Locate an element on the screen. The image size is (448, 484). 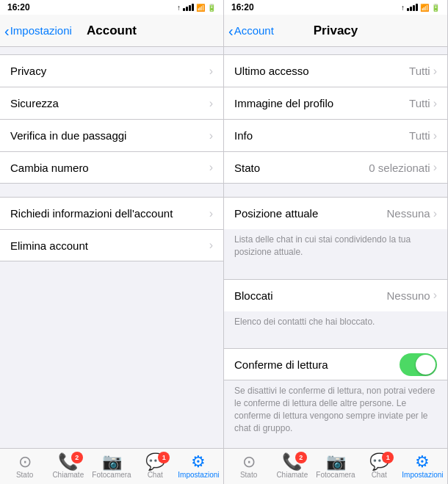
verifica-chevron: › is located at coordinates (212, 136).